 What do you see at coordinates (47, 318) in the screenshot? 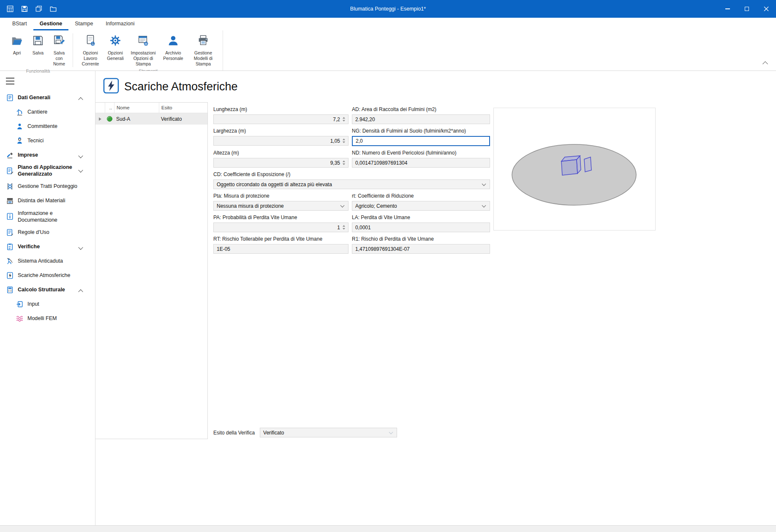
I see `sidebar-item-modelli-fem: Modelli FEM` at bounding box center [47, 318].